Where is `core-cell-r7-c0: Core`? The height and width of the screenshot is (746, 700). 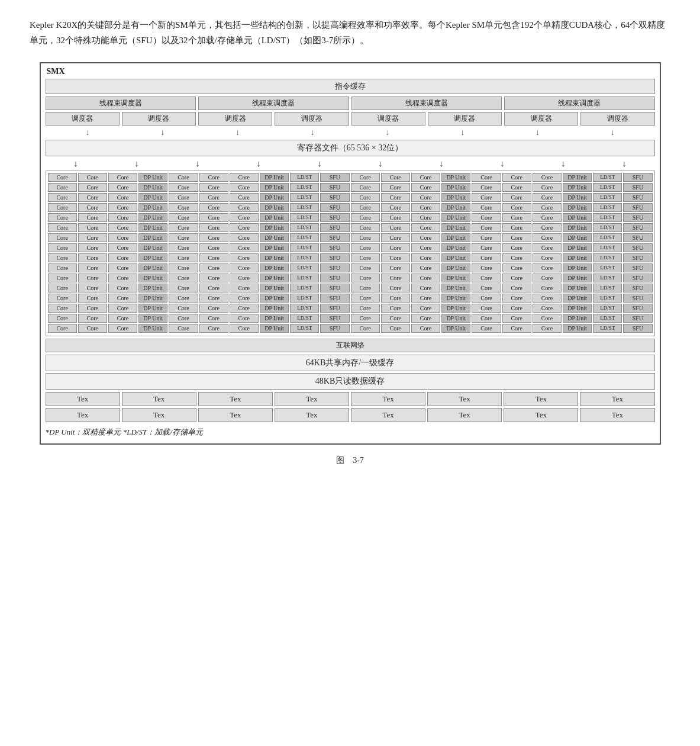 core-cell-r7-c0: Core is located at coordinates (63, 247).